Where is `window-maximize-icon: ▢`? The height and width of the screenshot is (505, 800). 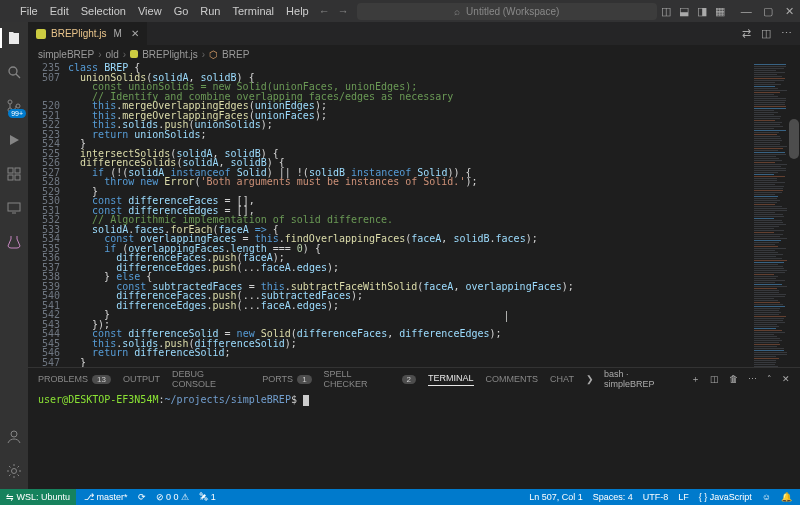 window-maximize-icon: ▢ is located at coordinates (769, 11).